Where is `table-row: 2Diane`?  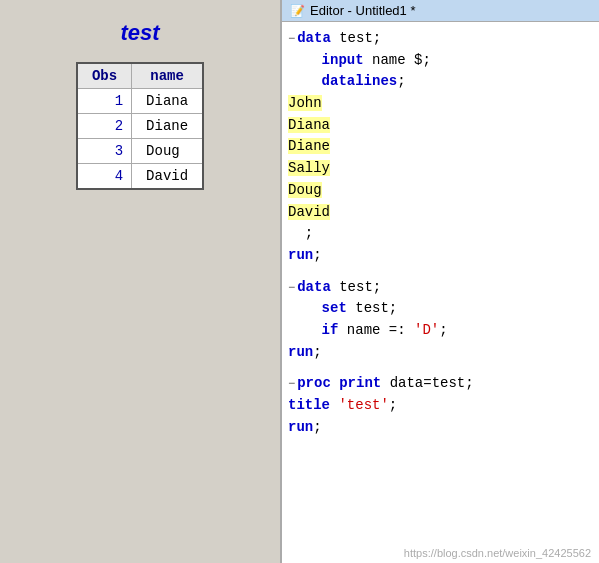 table-row: 2Diane is located at coordinates (140, 126).